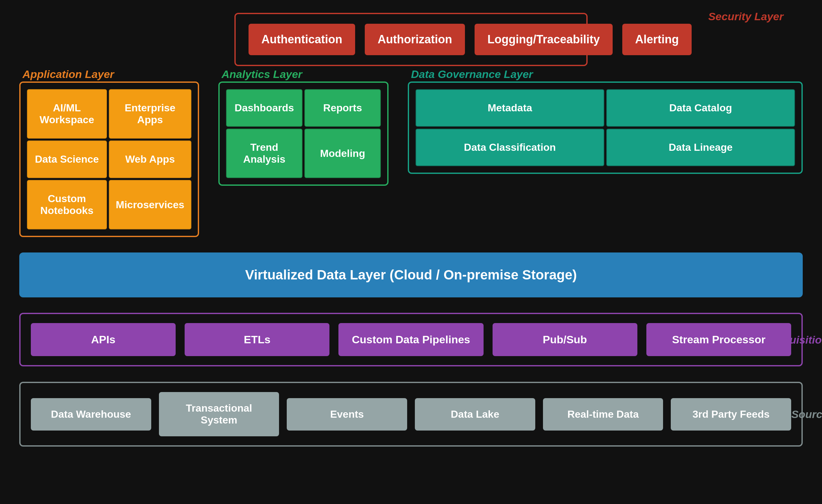 The width and height of the screenshot is (822, 504). Describe the element at coordinates (219, 414) in the screenshot. I see `source-item-transactional: Transactional System` at that location.